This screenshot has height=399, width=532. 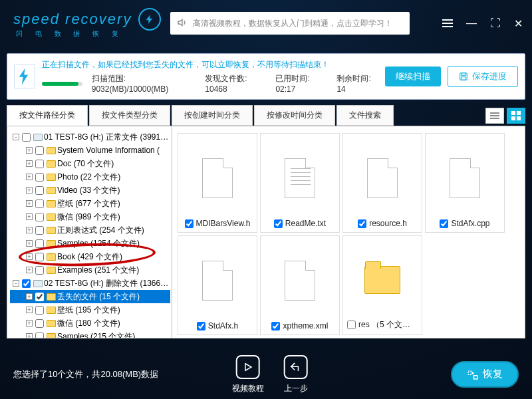 What do you see at coordinates (365, 116) in the screenshot?
I see `tab-search: 文件搜索` at bounding box center [365, 116].